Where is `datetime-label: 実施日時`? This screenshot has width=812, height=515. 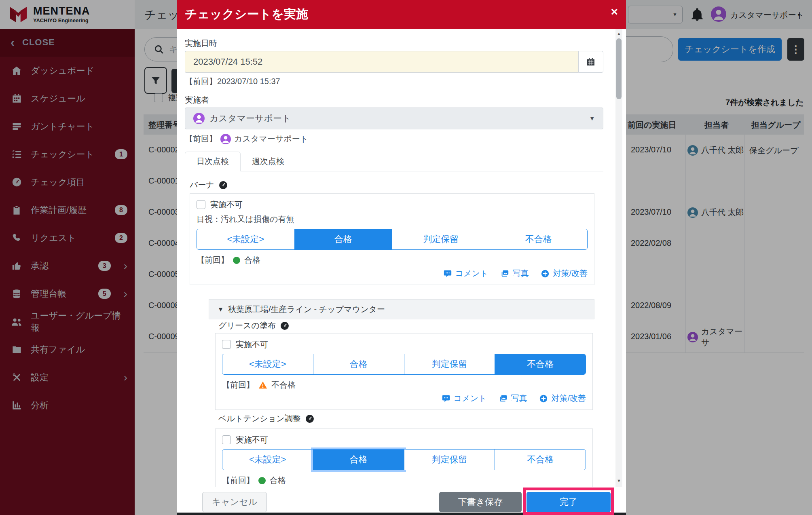 datetime-label: 実施日時 is located at coordinates (201, 44).